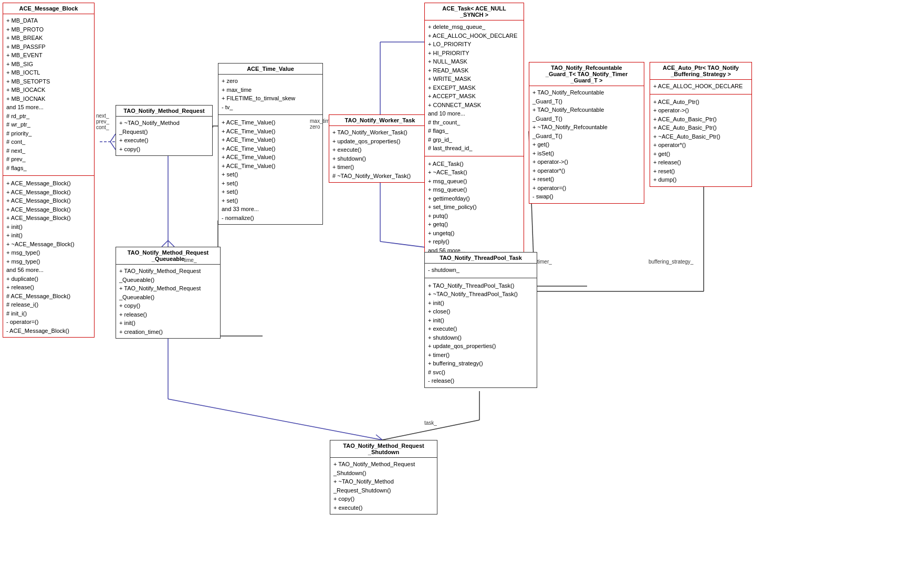 This screenshot has width=909, height=588. Describe the element at coordinates (48, 94) in the screenshot. I see `ace-message-block-fields: + MB_DATA+ MB_PROTO+ MB_BREAK+ MB_PASSFP…` at that location.